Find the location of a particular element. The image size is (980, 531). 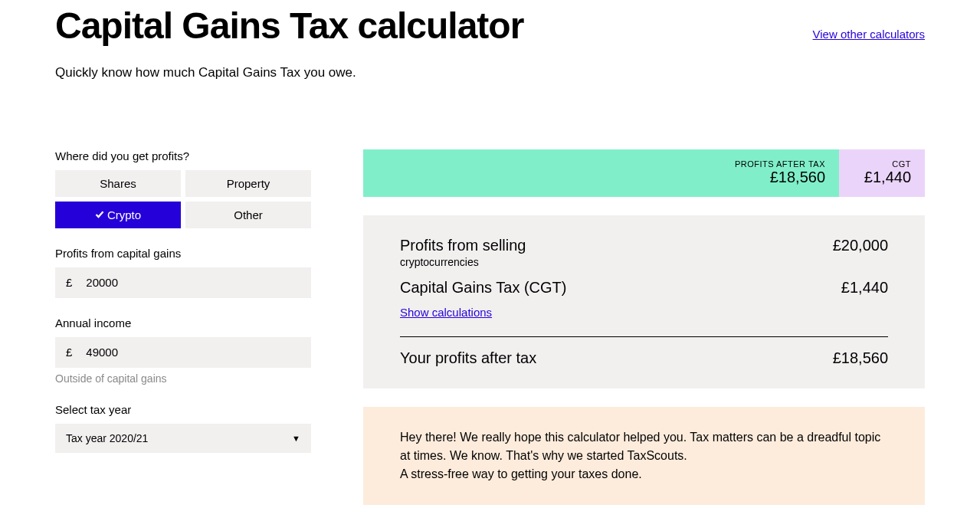

profits-label: Profits from capital gains is located at coordinates (183, 253).